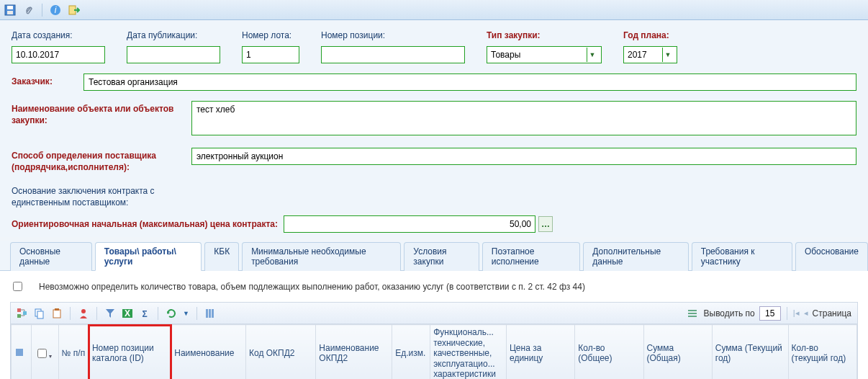 The image size is (868, 379). I want to click on grid-toolbar: X Σ ▼ Выводить по |◂ ◂ Страница, so click(434, 313).